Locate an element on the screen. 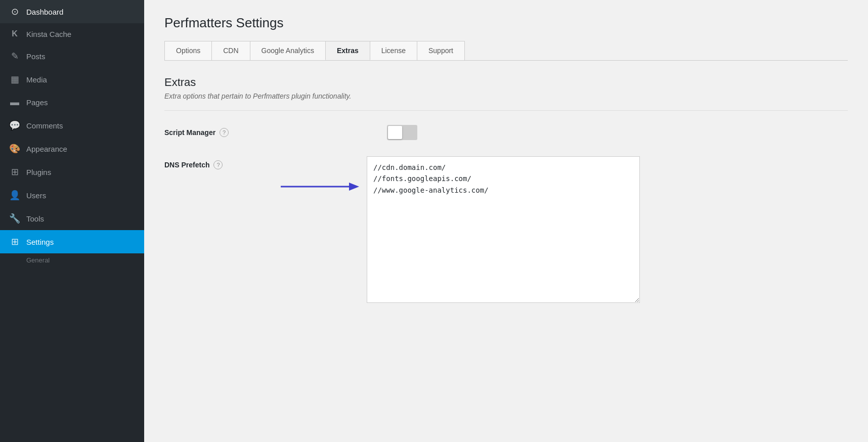  sidebar-label-comments: Comments is located at coordinates (45, 125).